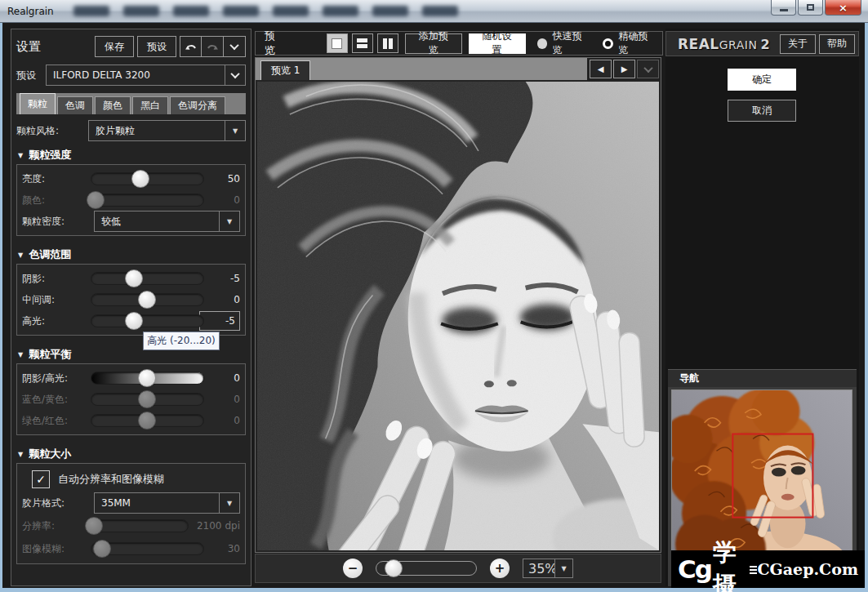 The image size is (868, 592). Describe the element at coordinates (147, 179) in the screenshot. I see `brightness-slider` at that location.